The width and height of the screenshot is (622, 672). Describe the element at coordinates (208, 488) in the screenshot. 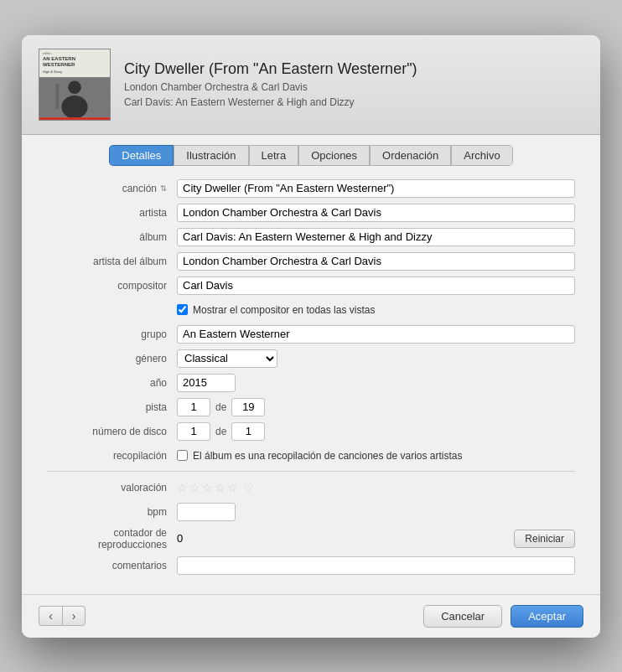

I see `star-3: ☆` at that location.